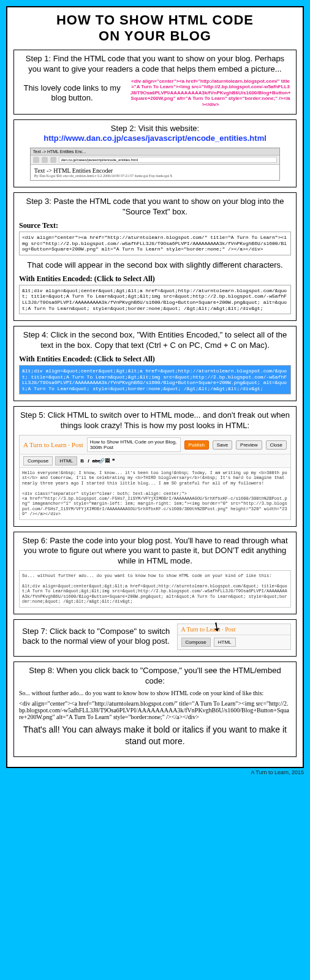  Describe the element at coordinates (168, 160) in the screenshot. I see `url-bar: dan.co.jp/cases/javascript/encode_entiti…` at that location.